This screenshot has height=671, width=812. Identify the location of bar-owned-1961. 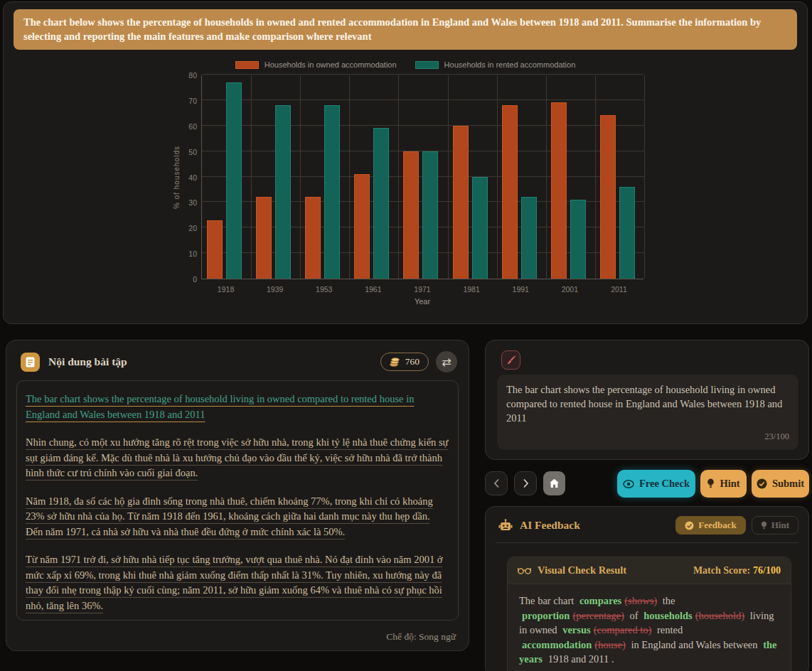
(362, 226).